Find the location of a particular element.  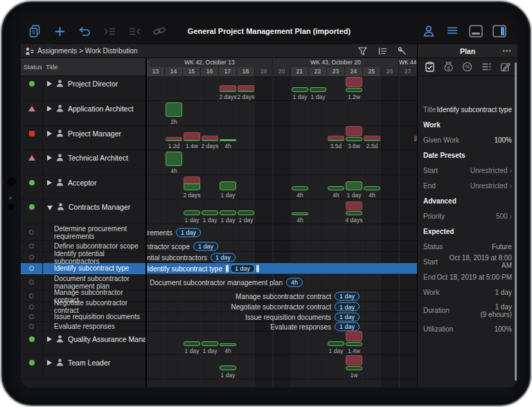

inspector-field: StartUnrestricted› is located at coordinates (468, 170).